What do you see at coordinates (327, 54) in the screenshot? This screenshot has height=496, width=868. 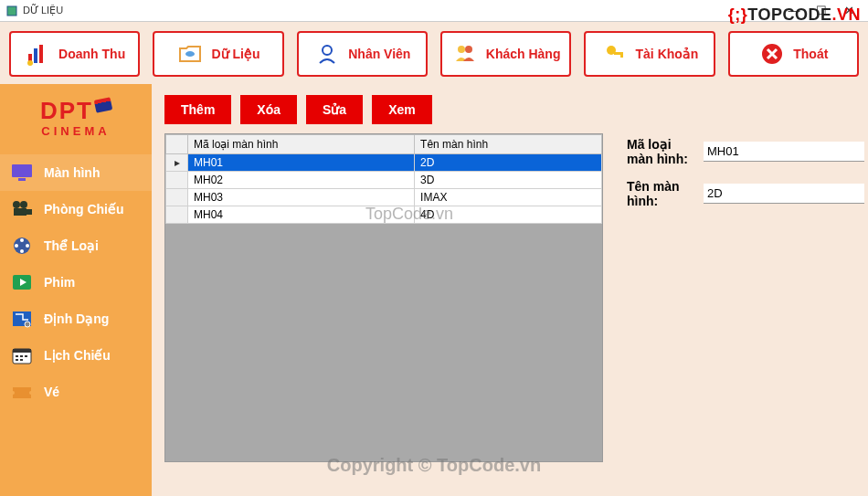 I see `person-icon` at bounding box center [327, 54].